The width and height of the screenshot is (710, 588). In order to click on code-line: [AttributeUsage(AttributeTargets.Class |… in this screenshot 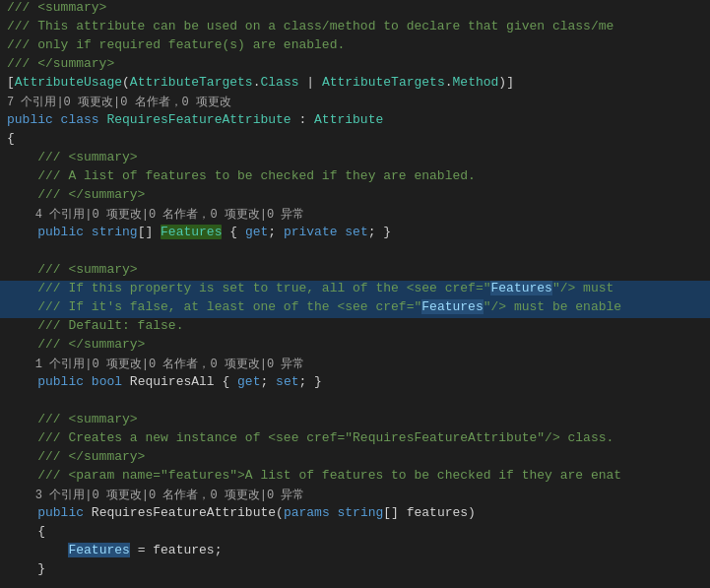, I will do `click(355, 85)`.